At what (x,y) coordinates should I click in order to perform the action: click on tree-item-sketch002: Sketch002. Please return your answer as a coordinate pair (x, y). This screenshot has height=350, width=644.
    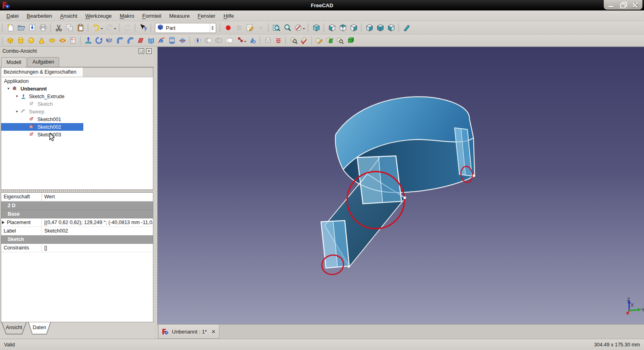
    Looking at the image, I should click on (77, 127).